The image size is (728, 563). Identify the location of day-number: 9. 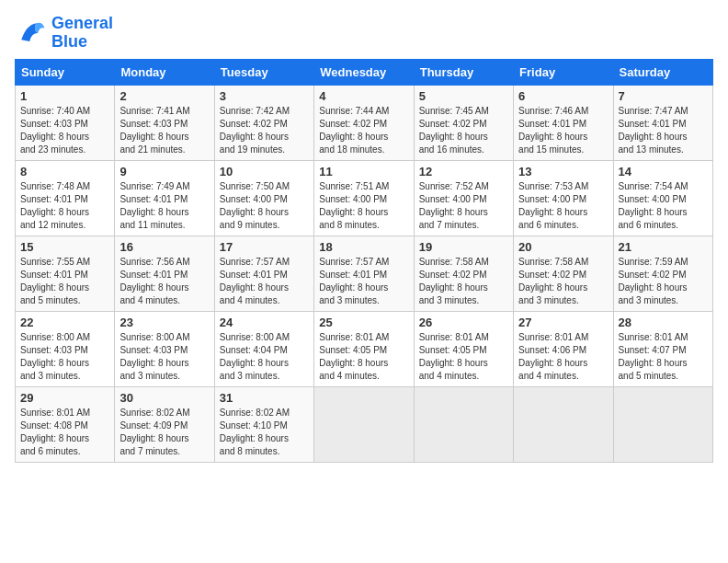
(164, 171).